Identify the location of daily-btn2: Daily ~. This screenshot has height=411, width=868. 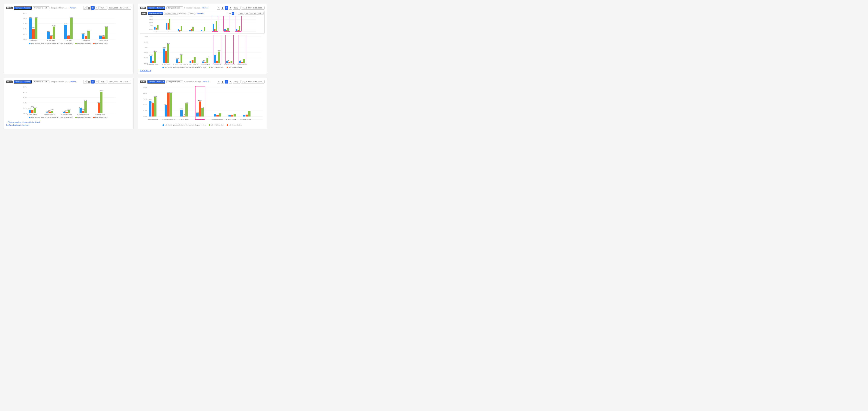
(237, 8).